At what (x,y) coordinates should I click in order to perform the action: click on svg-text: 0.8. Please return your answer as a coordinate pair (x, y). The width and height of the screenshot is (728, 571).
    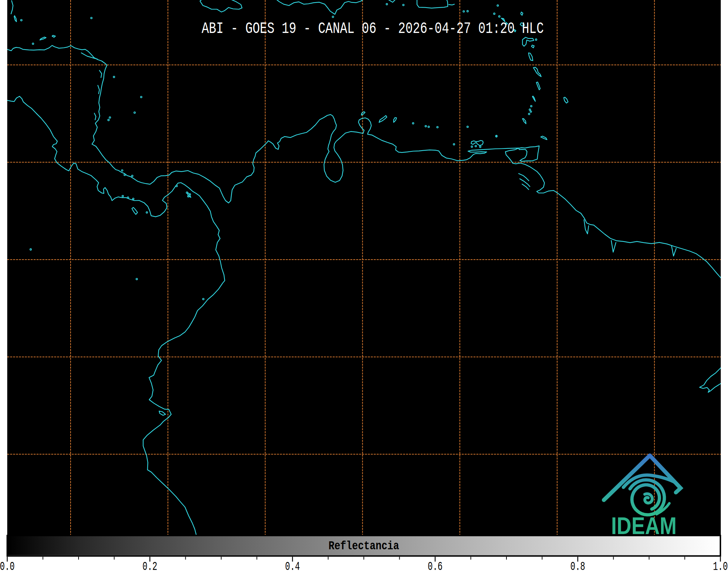
    Looking at the image, I should click on (578, 566).